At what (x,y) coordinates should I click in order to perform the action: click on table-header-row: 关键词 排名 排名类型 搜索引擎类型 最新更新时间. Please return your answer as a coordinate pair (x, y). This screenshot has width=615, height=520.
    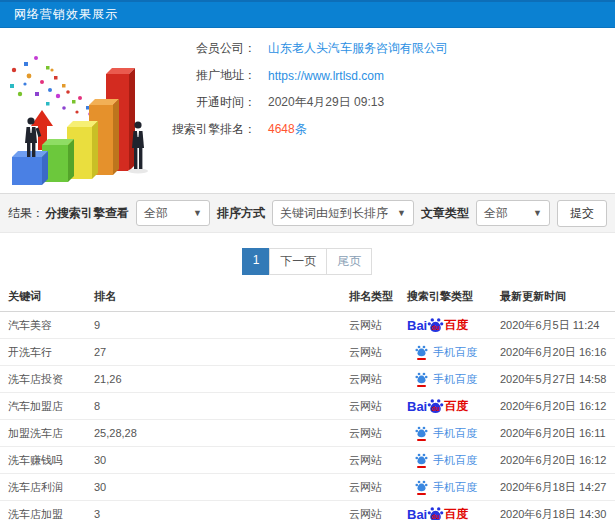
    Looking at the image, I should click on (308, 298).